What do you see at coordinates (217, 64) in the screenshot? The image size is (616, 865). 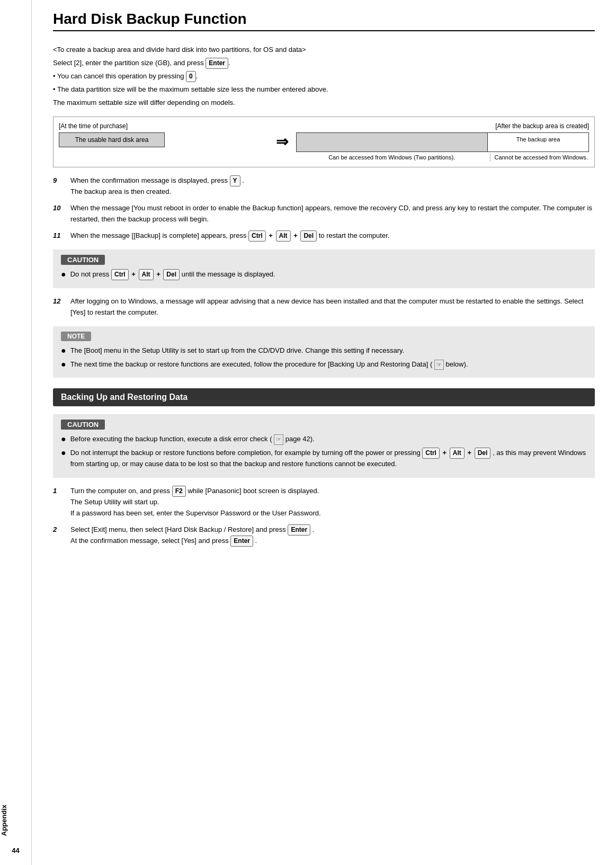 I see `enter-key-1: Enter` at bounding box center [217, 64].